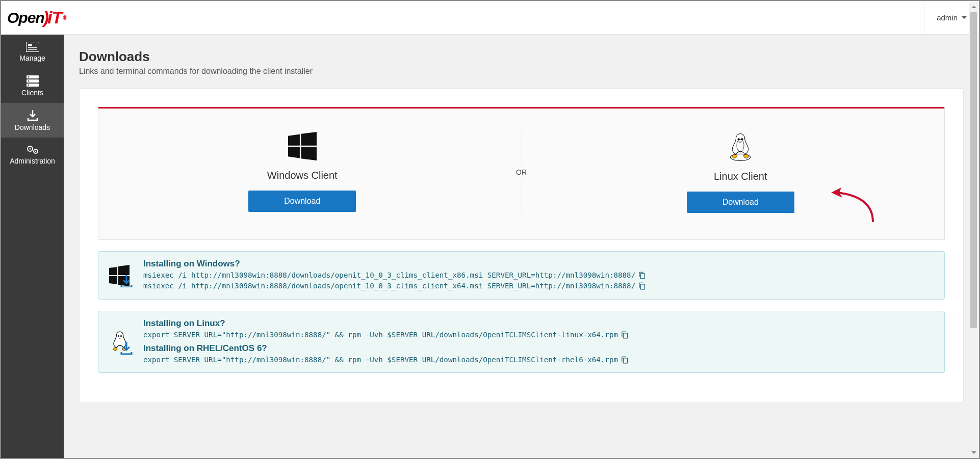  What do you see at coordinates (33, 51) in the screenshot?
I see `sidebar-item-manage: Manage` at bounding box center [33, 51].